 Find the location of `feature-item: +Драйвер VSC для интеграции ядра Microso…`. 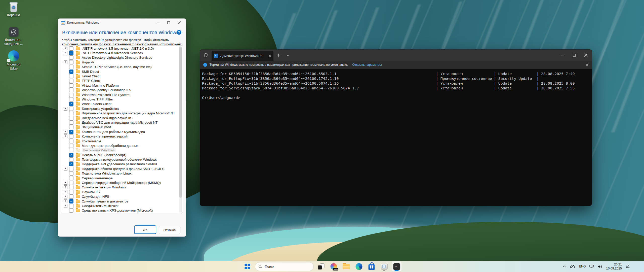

feature-item: +Драйвер VSC для интеграции ядра Microso… is located at coordinates (120, 122).